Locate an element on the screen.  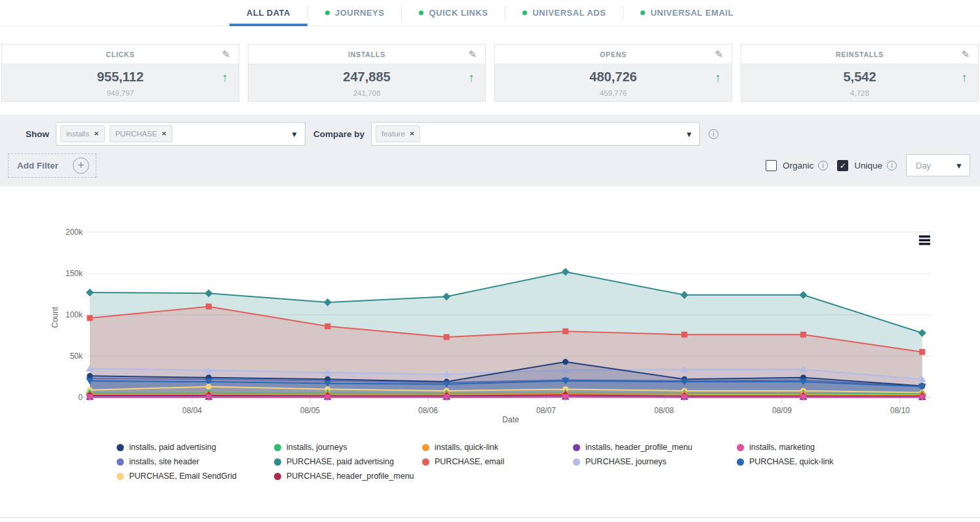
legend-item-purchase-quick-link: PURCHASE, quick-link is located at coordinates (859, 462).